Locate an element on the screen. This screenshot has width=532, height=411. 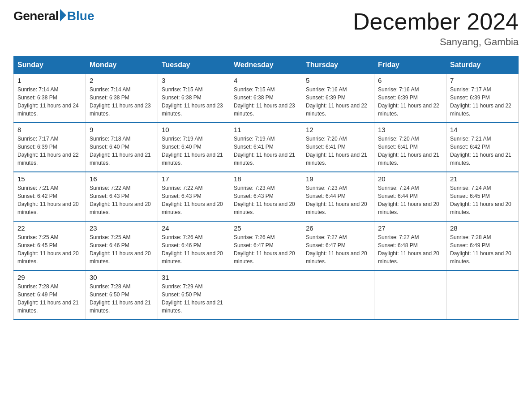
calendar-cell: 31 Sunrise: 7:29 AMSunset: 6:50 PMDaylig… is located at coordinates (194, 295).